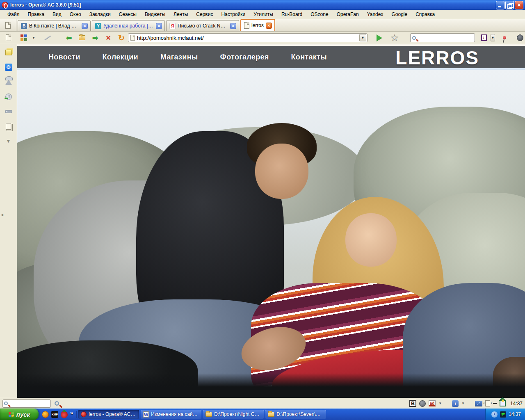 The width and height of the screenshot is (525, 420). I want to click on side-panel-toolbar: ⚙ ▼, so click(9, 221).